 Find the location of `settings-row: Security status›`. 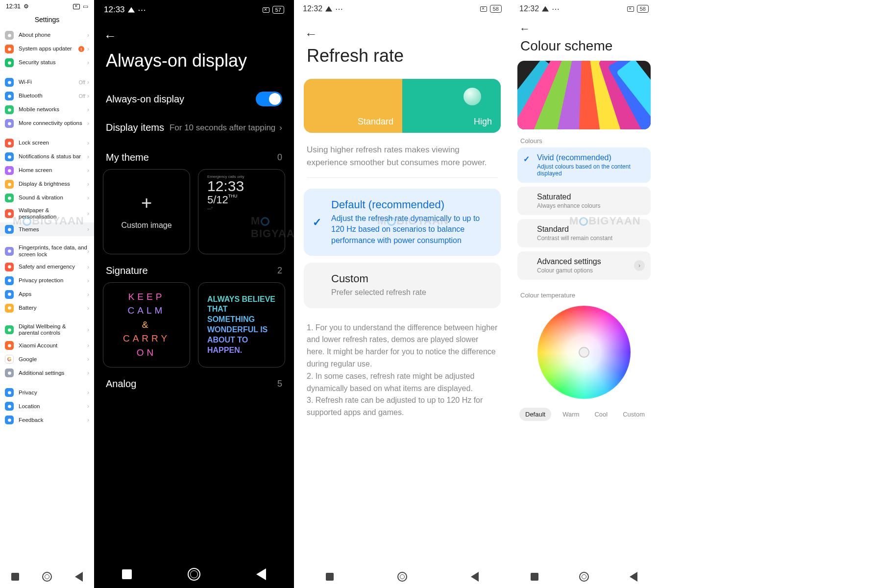

settings-row: Security status› is located at coordinates (47, 63).